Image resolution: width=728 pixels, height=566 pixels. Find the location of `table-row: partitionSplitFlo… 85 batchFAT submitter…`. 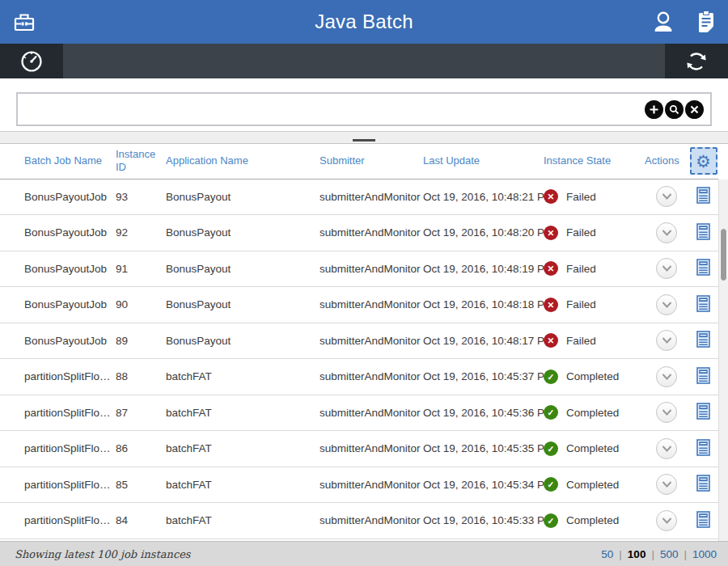

table-row: partitionSplitFlo… 85 batchFAT submitter… is located at coordinates (359, 485).